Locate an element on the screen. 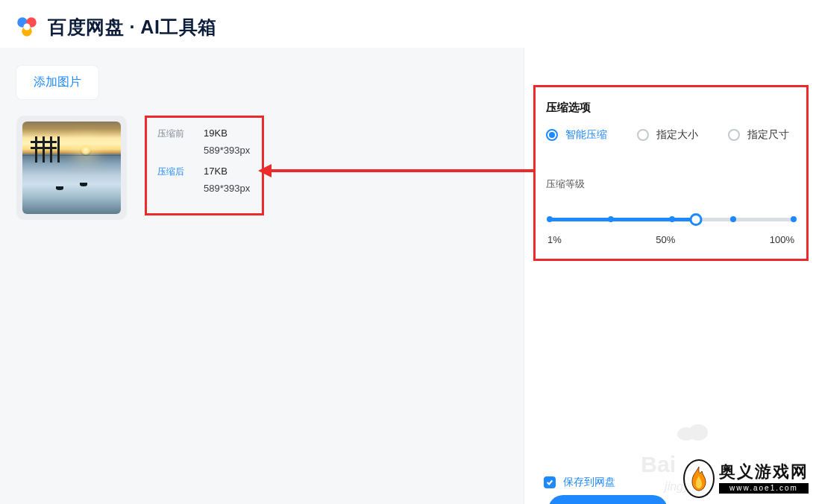  save-to-pan-row: 保存到网盘 is located at coordinates (580, 482).